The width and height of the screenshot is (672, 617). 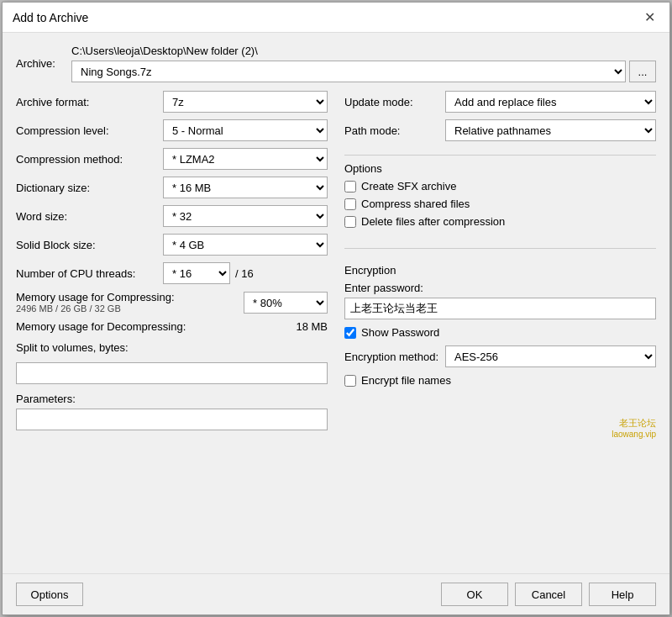 What do you see at coordinates (475, 594) in the screenshot?
I see `ok-button: OK` at bounding box center [475, 594].